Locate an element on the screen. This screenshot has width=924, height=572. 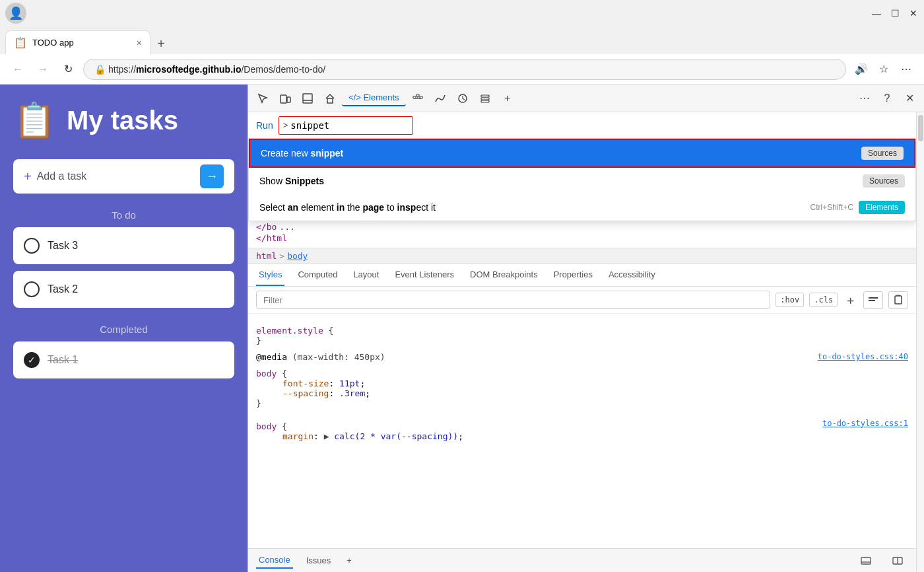
tree-body-close: </bo is located at coordinates (267, 227).